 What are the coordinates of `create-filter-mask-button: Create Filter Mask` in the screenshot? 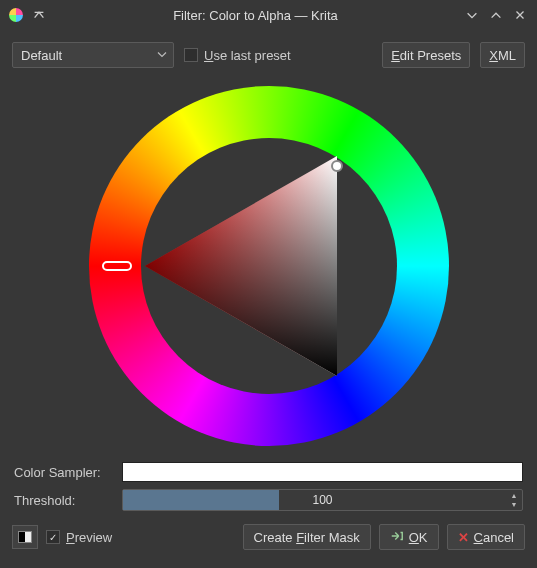 It's located at (307, 537).